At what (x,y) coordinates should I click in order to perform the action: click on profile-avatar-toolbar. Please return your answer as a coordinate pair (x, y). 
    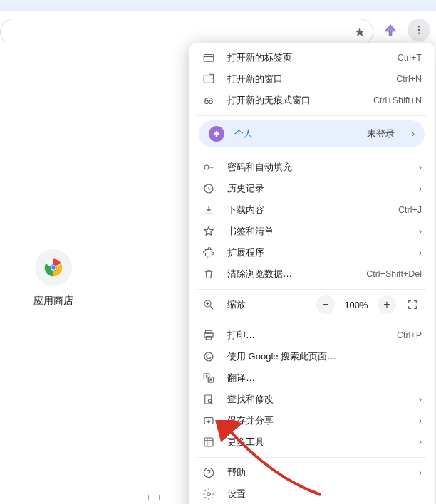
    Looking at the image, I should click on (390, 30).